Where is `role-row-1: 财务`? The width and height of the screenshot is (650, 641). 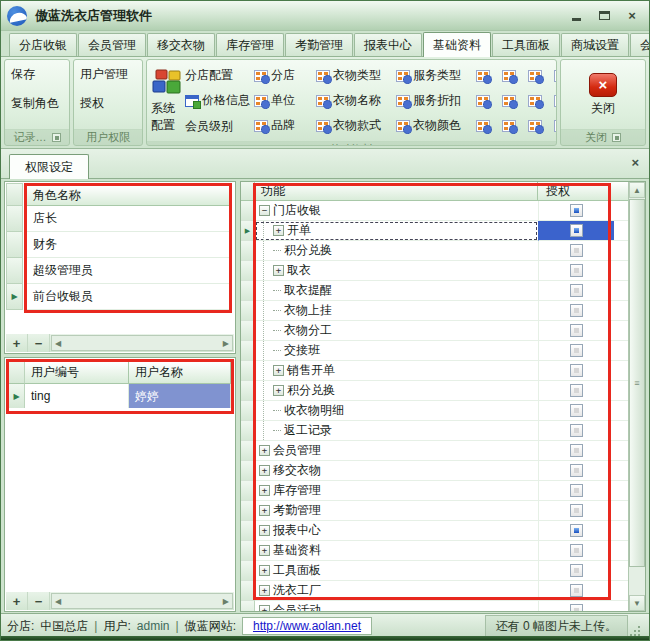 role-row-1: 财务 is located at coordinates (128, 245).